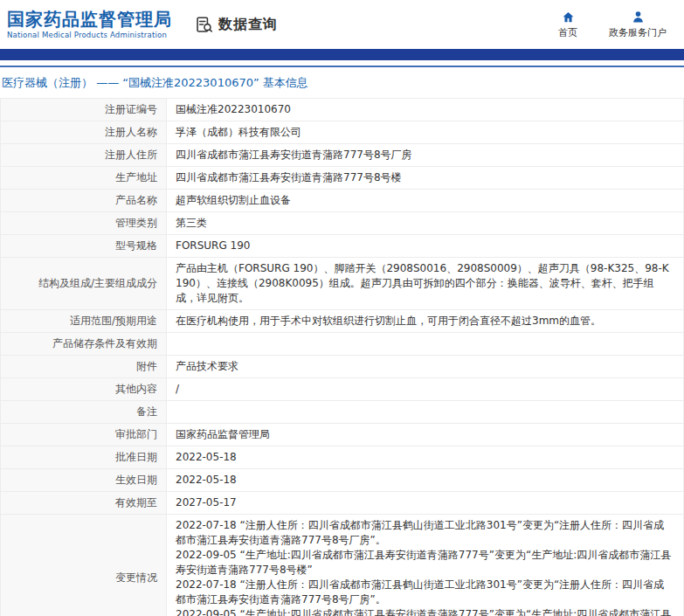 The width and height of the screenshot is (684, 616). What do you see at coordinates (84, 503) in the screenshot?
I see `row-label: 有效期至` at bounding box center [84, 503].